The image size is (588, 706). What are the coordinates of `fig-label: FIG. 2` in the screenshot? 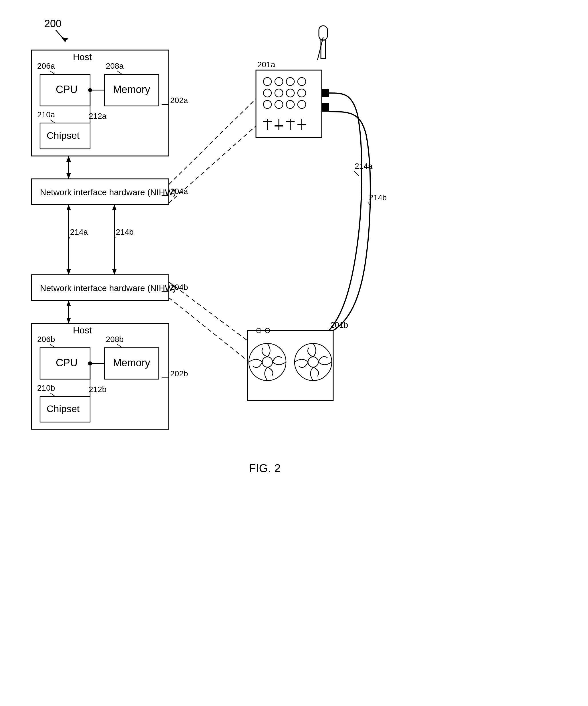 It's located at (265, 468).